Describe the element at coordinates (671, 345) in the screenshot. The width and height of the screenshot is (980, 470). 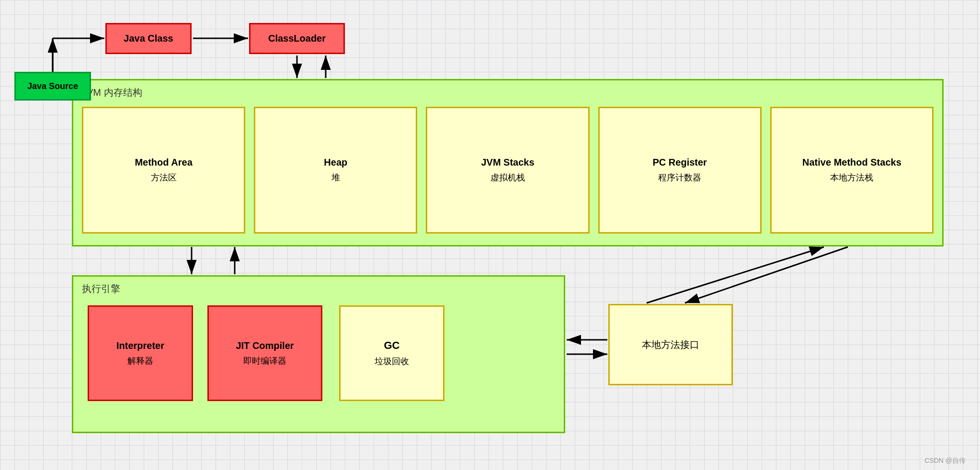
I see `native-interface-label: 本地方法接口` at that location.